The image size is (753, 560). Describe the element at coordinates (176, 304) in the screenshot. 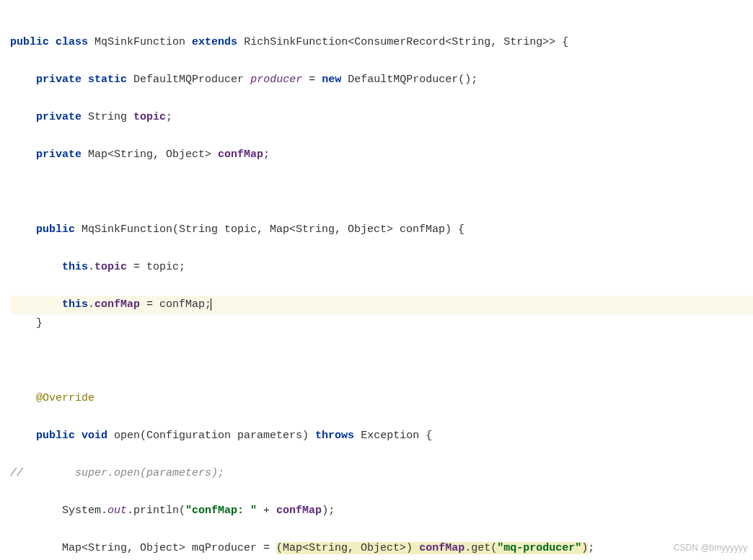

I see `rest: = confMap;` at that location.